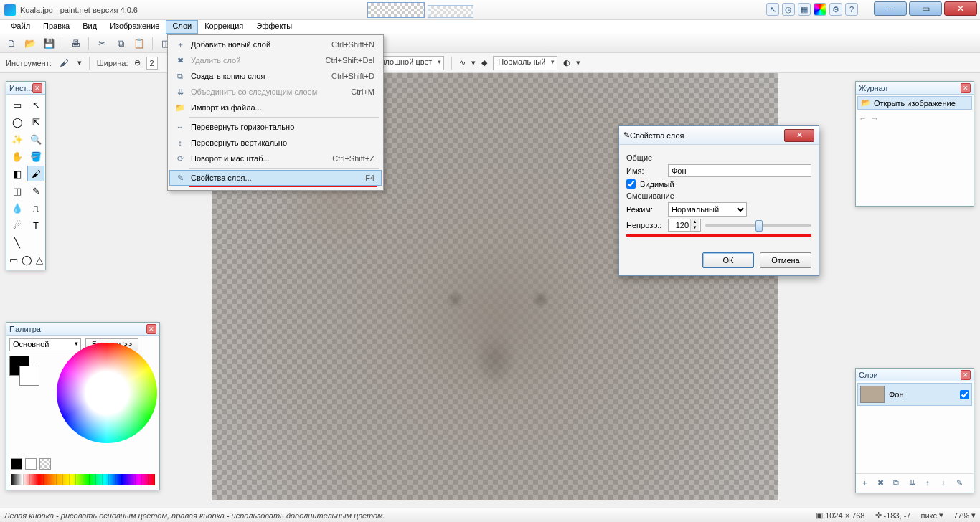 The height and width of the screenshot is (522, 980). Describe the element at coordinates (36, 105) in the screenshot. I see `move-sel-tool: ↖` at that location.